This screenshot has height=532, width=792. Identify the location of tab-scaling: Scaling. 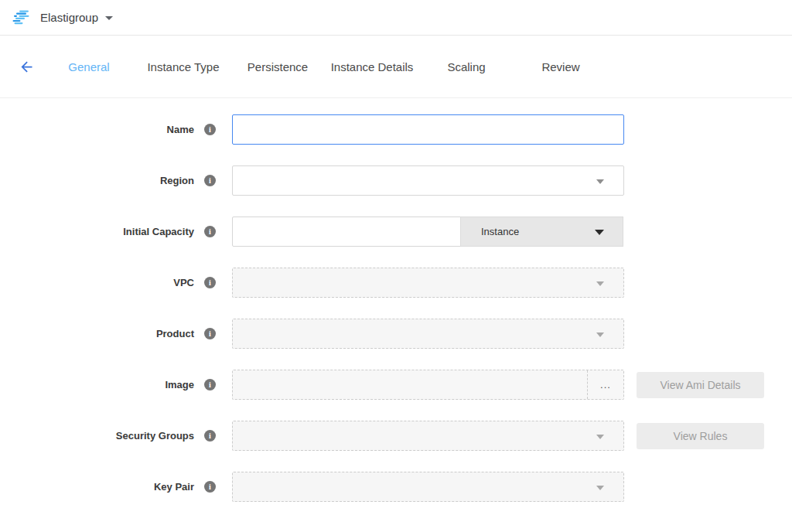
(466, 66).